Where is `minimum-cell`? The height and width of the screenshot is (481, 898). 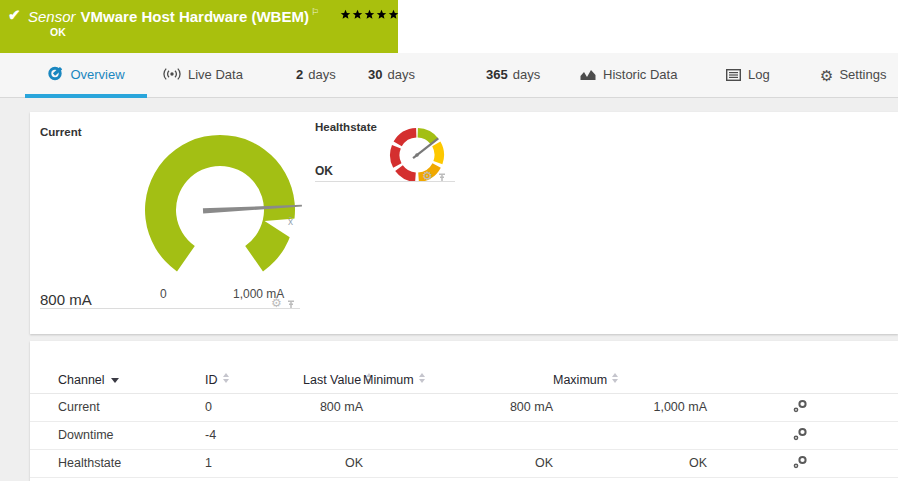
minimum-cell is located at coordinates (458, 435).